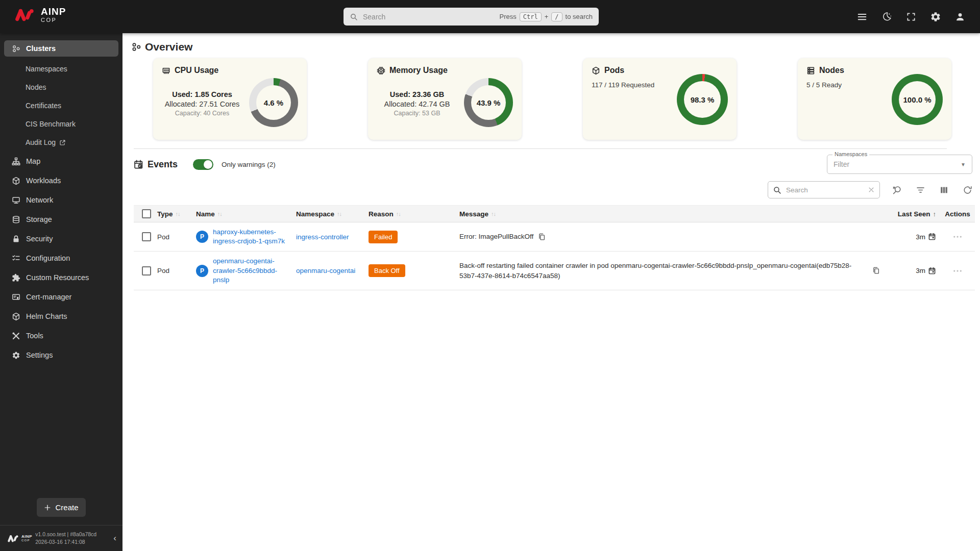 The height and width of the screenshot is (551, 980). Describe the element at coordinates (960, 17) in the screenshot. I see `account-button` at that location.